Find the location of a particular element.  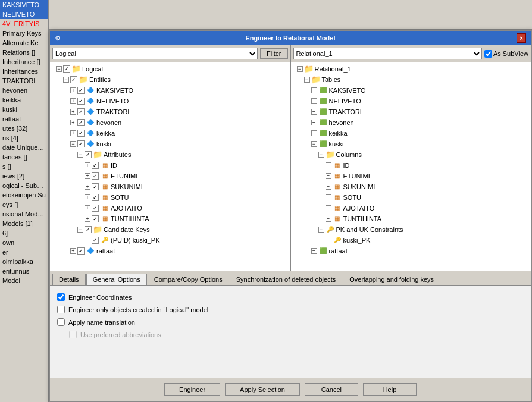

tree-node: + ✓ 🔷 keikka is located at coordinates (170, 133).